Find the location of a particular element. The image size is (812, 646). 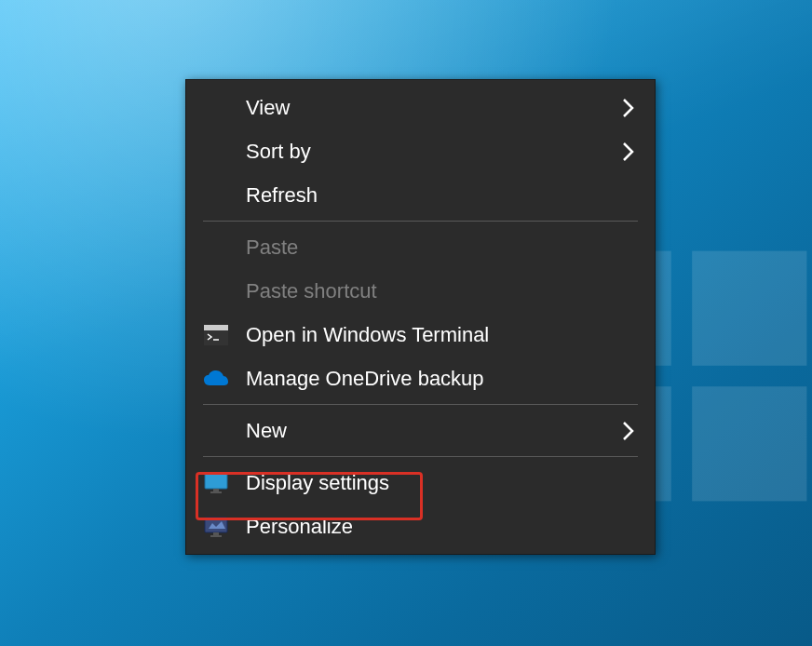

menu-item-sort-by: Sort by is located at coordinates (421, 151).